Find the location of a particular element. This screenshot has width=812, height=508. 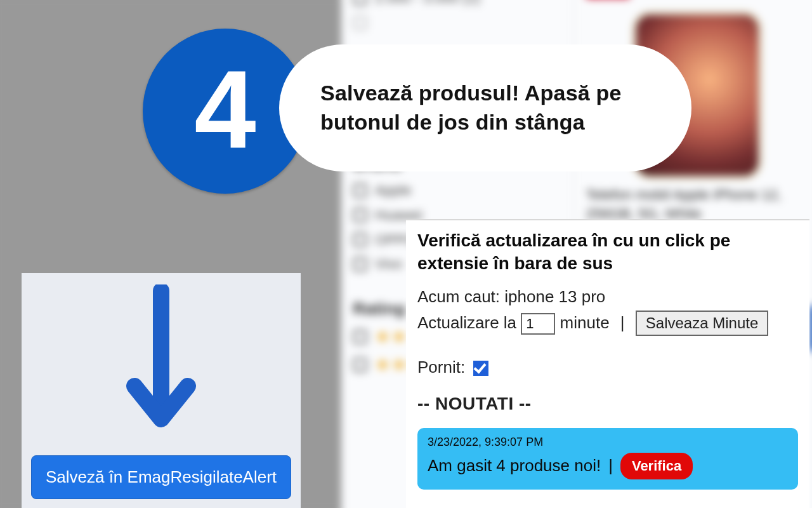

step-number: 4 is located at coordinates (225, 109).